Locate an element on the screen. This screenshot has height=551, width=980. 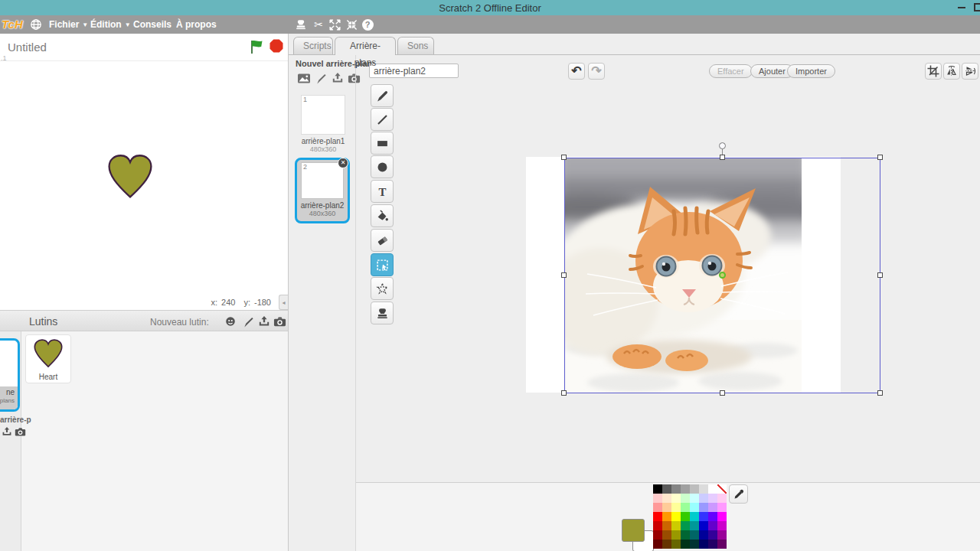
tool-select is located at coordinates (382, 265).